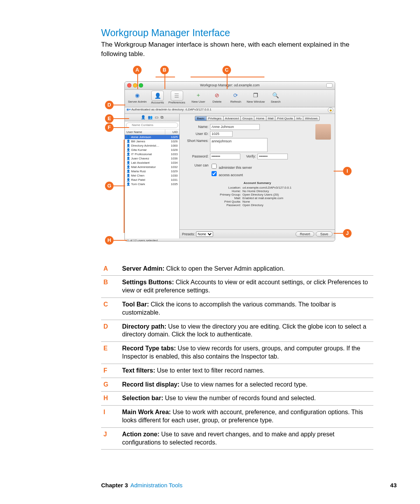  What do you see at coordinates (156, 117) in the screenshot?
I see `computers-tab-icon: ▭` at bounding box center [156, 117].